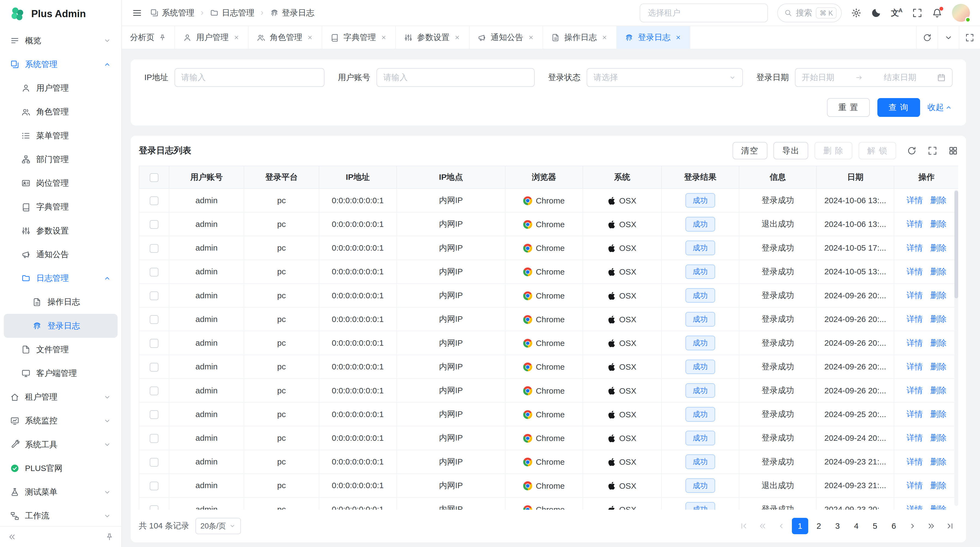  I want to click on tenant-select: 选择租户, so click(704, 13).